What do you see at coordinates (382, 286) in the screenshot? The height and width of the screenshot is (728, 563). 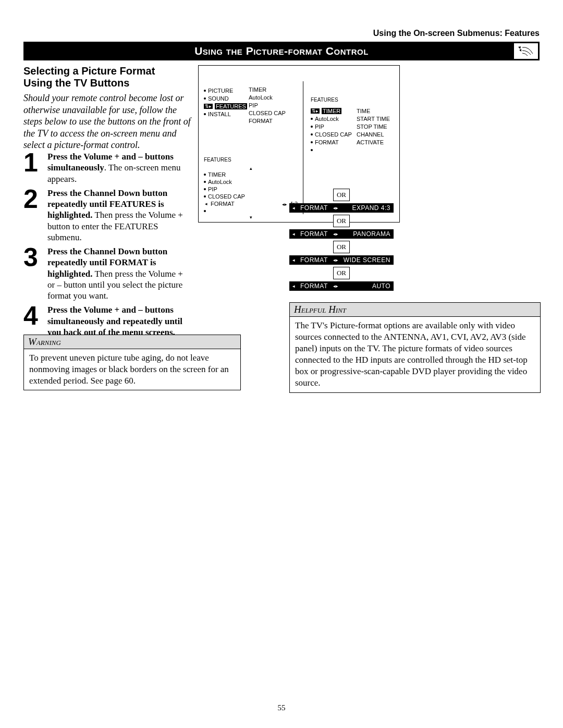 I see `format-value: AUTO` at bounding box center [382, 286].